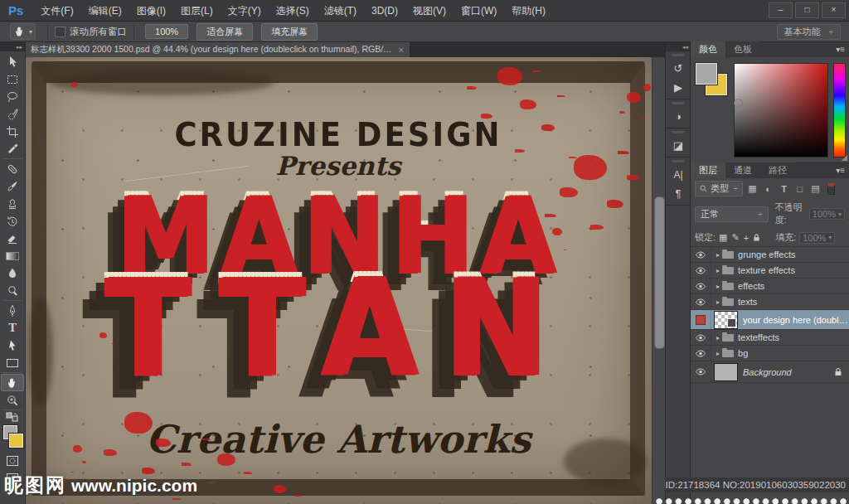 The height and width of the screenshot is (504, 849). I want to click on blend-mode-dropdown: 正常 ÷, so click(731, 214).